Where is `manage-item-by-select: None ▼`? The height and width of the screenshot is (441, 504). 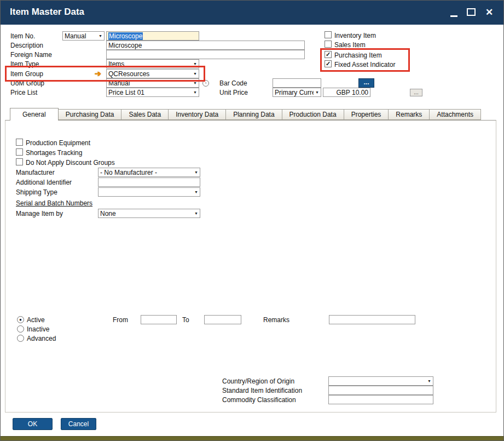
manage-item-by-select: None ▼ is located at coordinates (149, 214).